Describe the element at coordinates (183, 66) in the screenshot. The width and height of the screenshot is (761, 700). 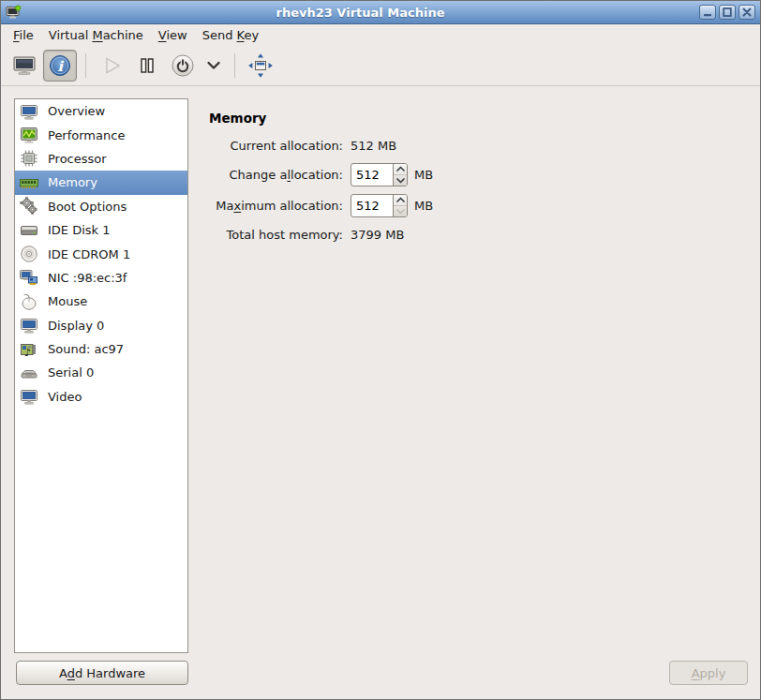
I see `power-icon` at that location.